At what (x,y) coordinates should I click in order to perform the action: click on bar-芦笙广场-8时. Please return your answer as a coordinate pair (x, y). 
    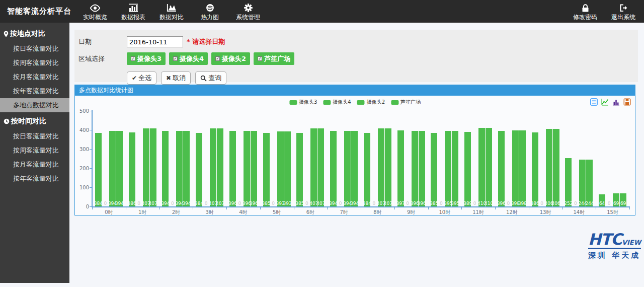
    Looking at the image, I should click on (388, 167).